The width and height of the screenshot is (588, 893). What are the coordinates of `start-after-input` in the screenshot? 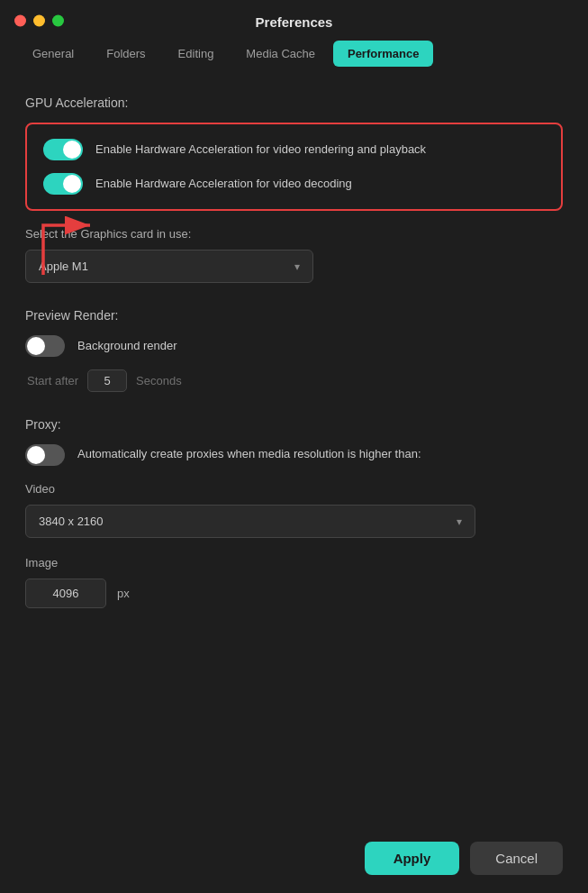 It's located at (107, 380).